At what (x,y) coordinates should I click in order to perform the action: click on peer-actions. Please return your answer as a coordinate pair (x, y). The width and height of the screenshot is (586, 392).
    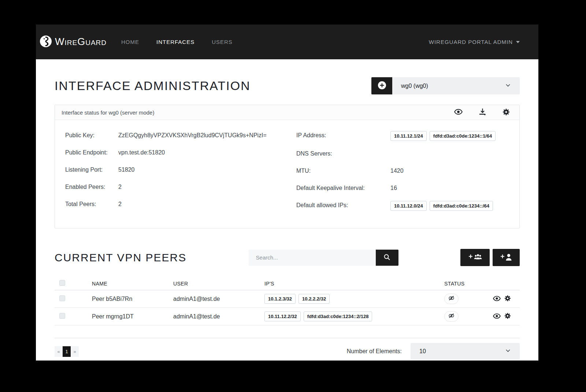
    Looking at the image, I should click on (490, 258).